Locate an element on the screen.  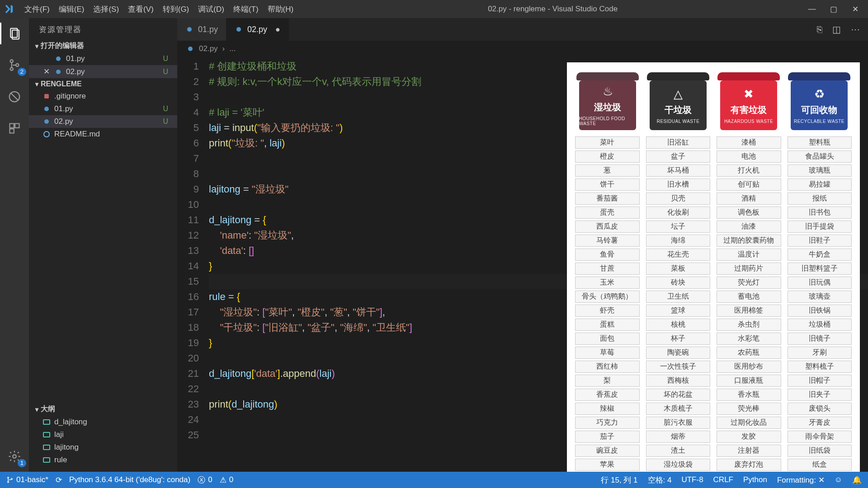
scm-activity-icon: 2 is located at coordinates (14, 65).